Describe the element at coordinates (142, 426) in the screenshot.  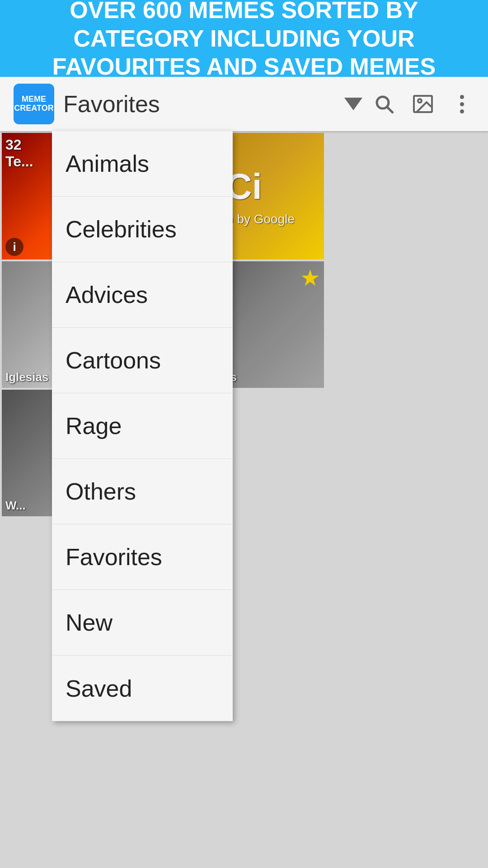
I see `dropdown-item-rage: Rage` at that location.